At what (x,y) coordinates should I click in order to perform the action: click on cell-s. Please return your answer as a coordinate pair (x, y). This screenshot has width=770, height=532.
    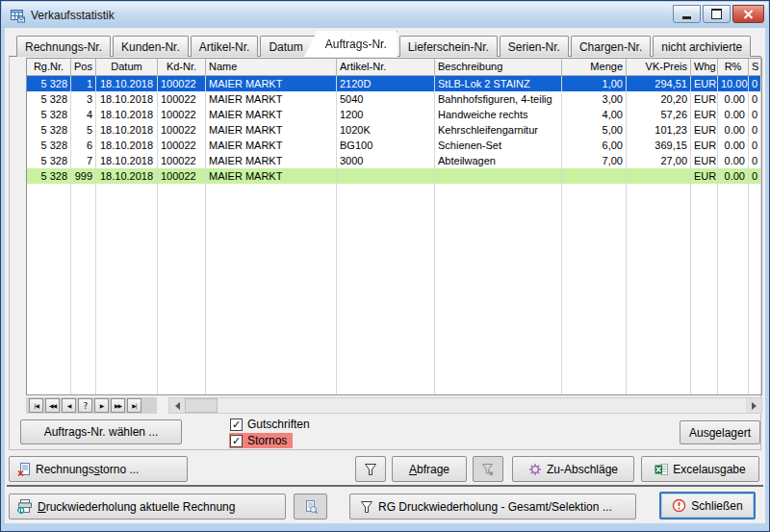
    Looking at the image, I should click on (755, 315).